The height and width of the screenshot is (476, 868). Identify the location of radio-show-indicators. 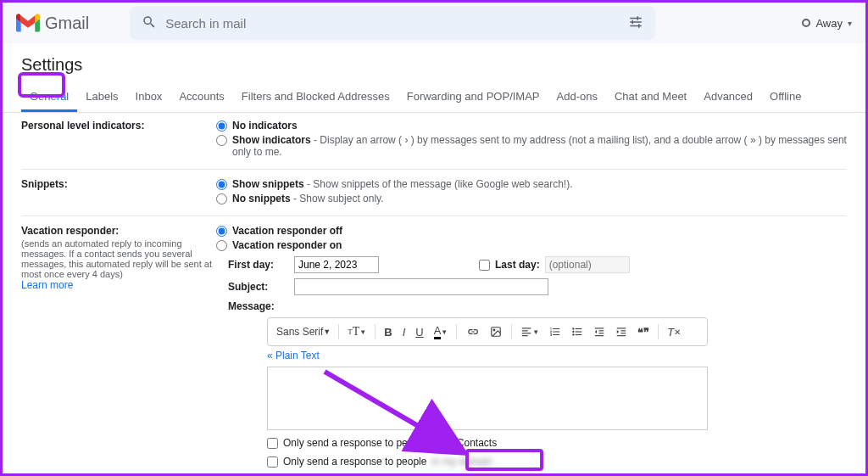
(222, 141).